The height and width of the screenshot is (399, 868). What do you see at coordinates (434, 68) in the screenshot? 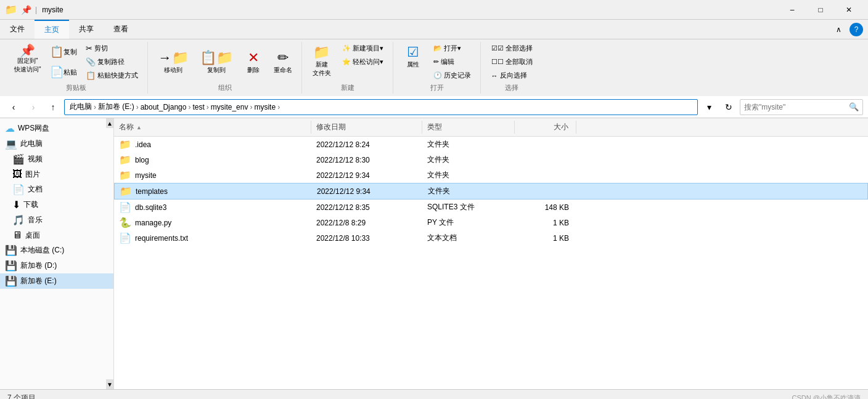
I see `ribbon-content: 📌 固定到"快速访问" 📋 复制 📄 粘贴 ✂ 剪` at bounding box center [434, 68].